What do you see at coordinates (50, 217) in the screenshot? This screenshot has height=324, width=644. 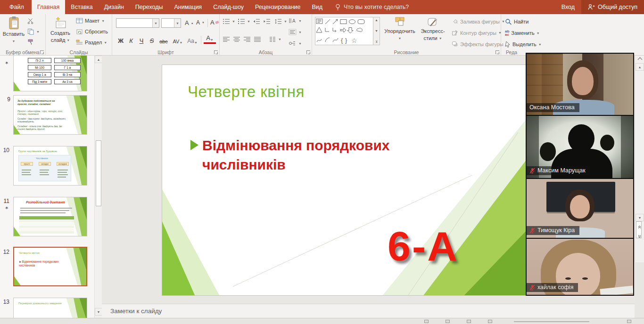 I see `thumbnail-slide-11: Розподільний диктант` at bounding box center [50, 217].